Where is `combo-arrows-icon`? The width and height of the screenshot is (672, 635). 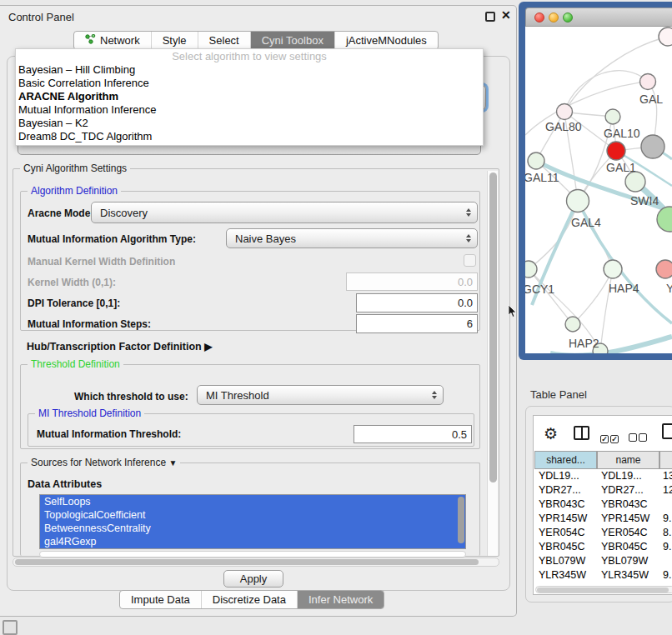
combo-arrows-icon is located at coordinates (469, 212).